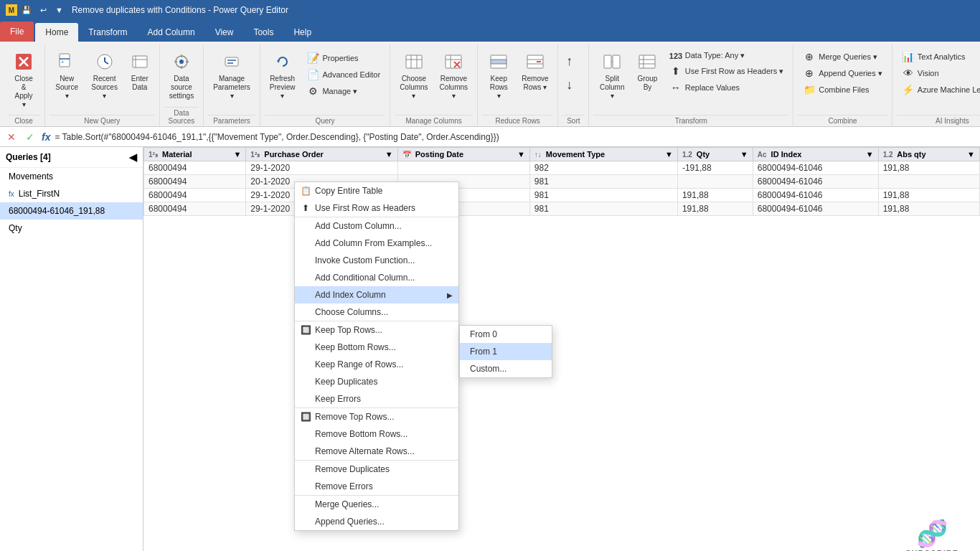 The width and height of the screenshot is (980, 551). What do you see at coordinates (726, 56) in the screenshot?
I see `data-type-button: 123 Data Type: Any ▾` at bounding box center [726, 56].